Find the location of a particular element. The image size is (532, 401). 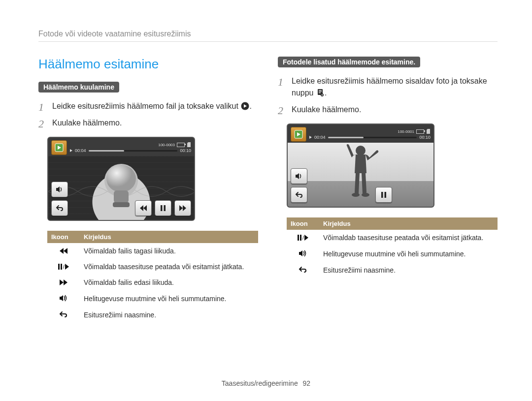

footer-text: Taasesitus/redigeerimine is located at coordinates (260, 383).